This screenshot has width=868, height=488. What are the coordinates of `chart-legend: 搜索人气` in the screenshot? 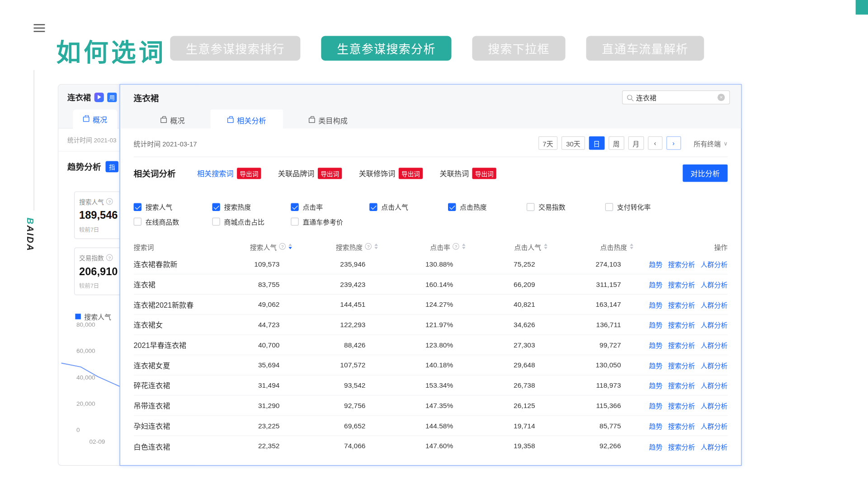 It's located at (93, 316).